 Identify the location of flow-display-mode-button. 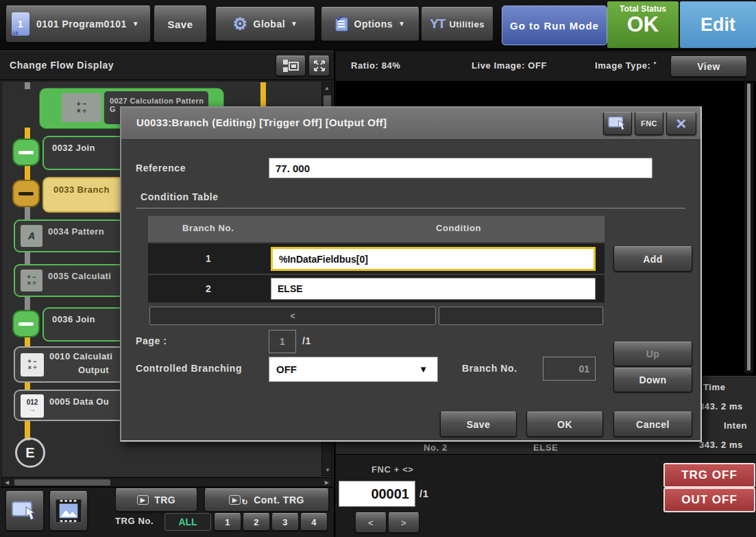
(291, 66).